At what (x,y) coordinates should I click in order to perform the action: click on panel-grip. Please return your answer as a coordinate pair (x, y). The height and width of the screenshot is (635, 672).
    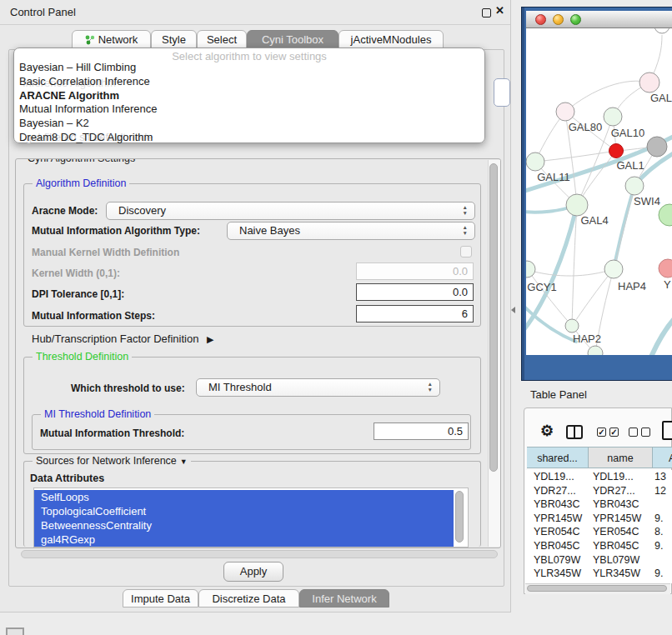
    Looking at the image, I should click on (15, 632).